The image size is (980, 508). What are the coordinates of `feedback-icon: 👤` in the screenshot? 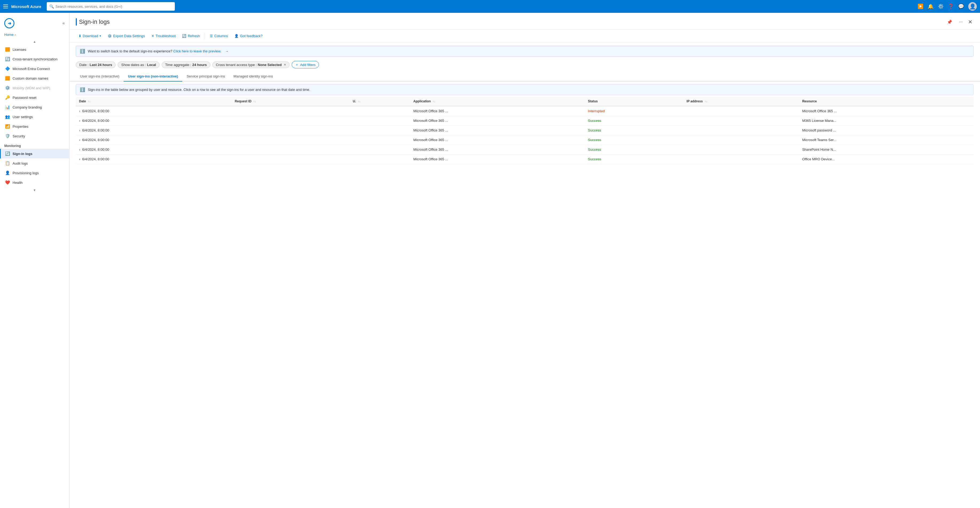 It's located at (237, 36).